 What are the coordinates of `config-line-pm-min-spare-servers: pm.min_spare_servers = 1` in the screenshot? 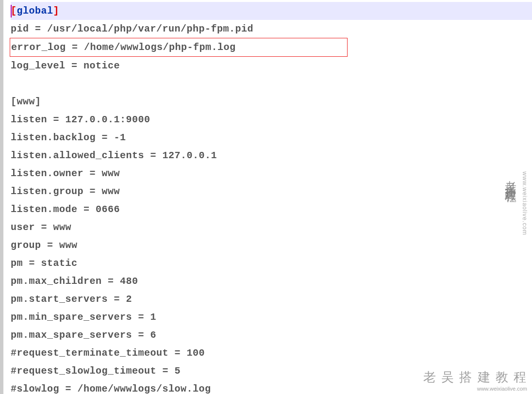 It's located at (271, 317).